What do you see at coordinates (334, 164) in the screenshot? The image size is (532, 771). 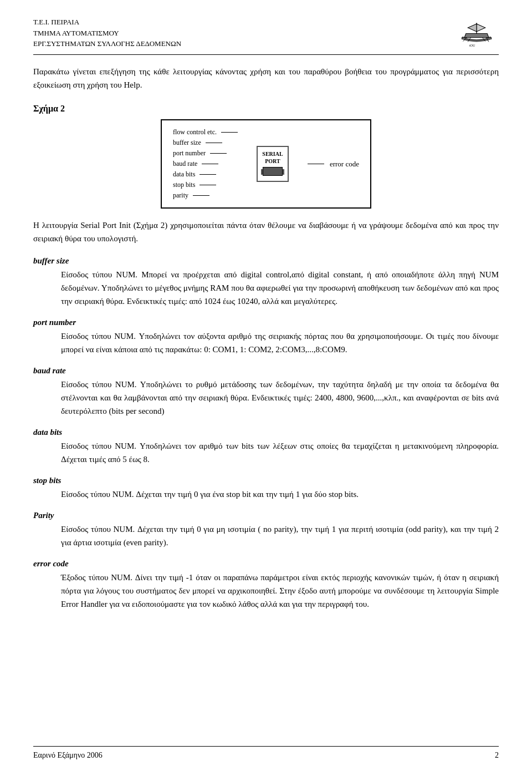 I see `error-code-output: error code` at bounding box center [334, 164].